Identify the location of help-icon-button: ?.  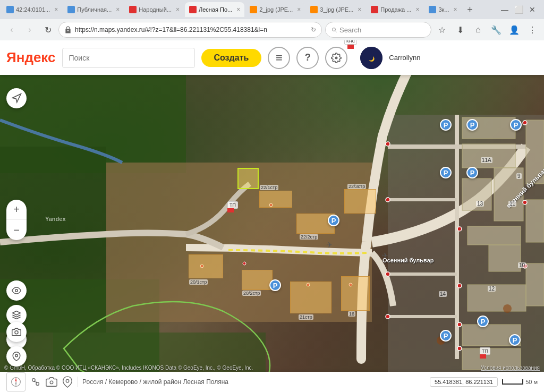
(308, 58).